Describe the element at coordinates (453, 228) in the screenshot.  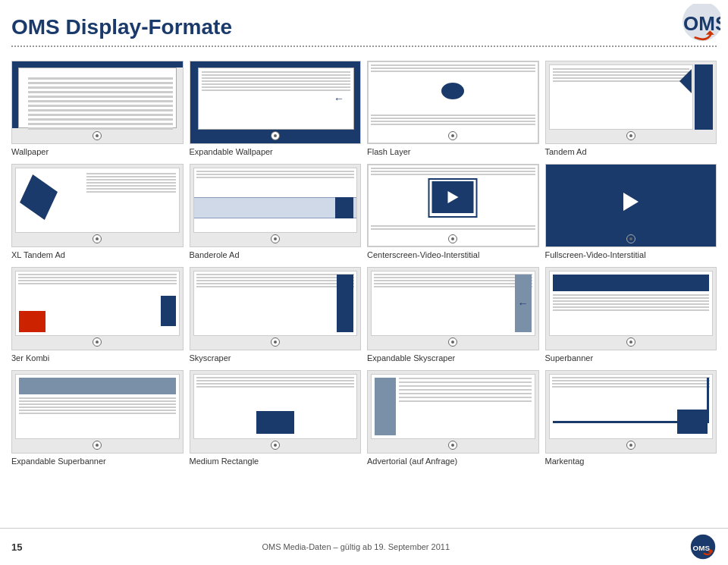
I see `cv-lines-bottom` at that location.